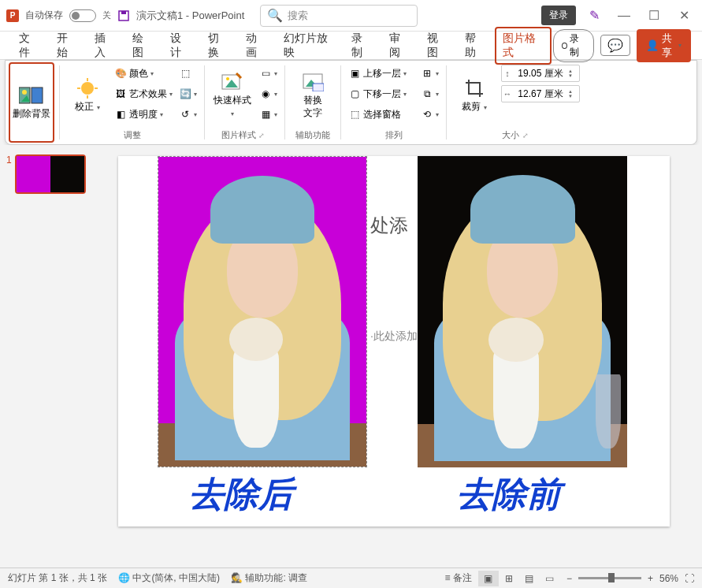  I want to click on tab-picture-format: 图片格式, so click(523, 46).